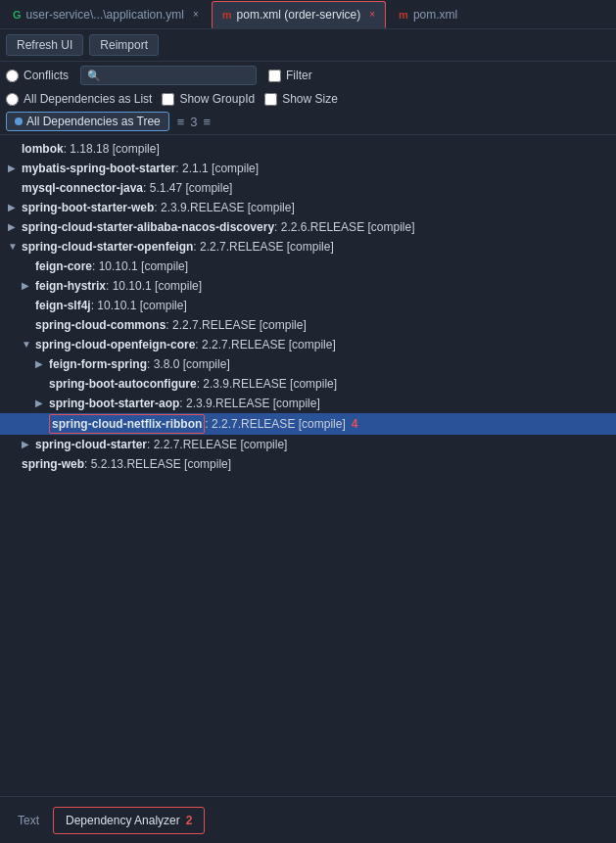 The height and width of the screenshot is (843, 616). I want to click on dep-name: feign-slf4j, so click(63, 305).